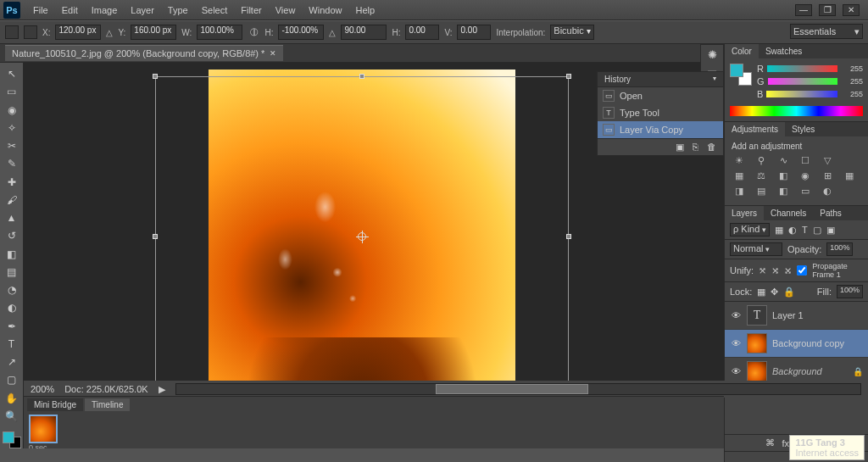 The height and width of the screenshot is (462, 868). What do you see at coordinates (852, 81) in the screenshot?
I see `g-value: 255` at bounding box center [852, 81].